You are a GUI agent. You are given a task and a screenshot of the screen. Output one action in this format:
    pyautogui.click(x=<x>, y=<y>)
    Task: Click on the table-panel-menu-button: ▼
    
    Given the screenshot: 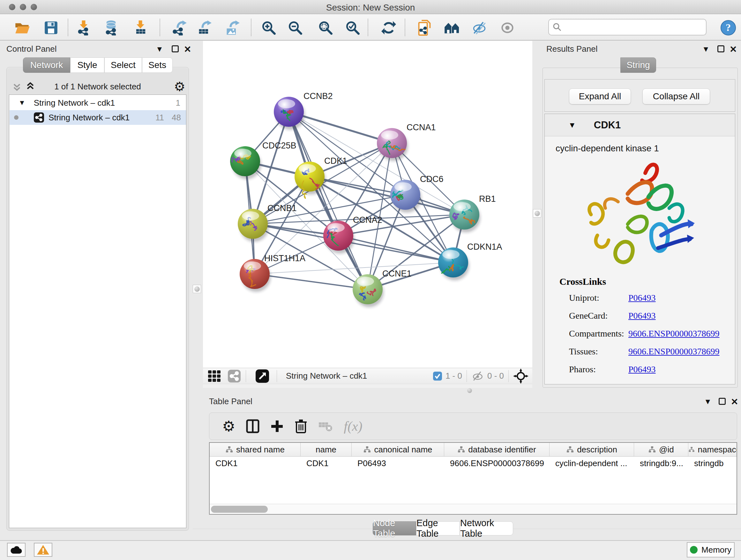 What is the action you would take?
    pyautogui.click(x=708, y=401)
    